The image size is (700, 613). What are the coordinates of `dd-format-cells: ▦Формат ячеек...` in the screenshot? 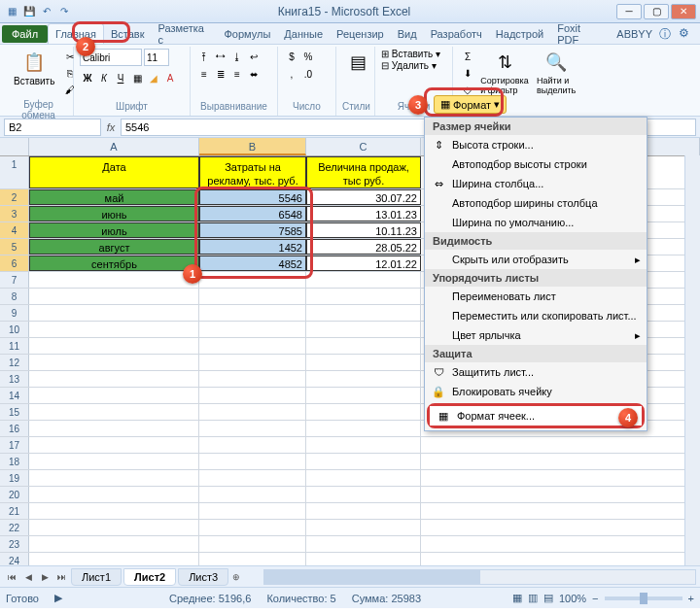 It's located at (536, 416).